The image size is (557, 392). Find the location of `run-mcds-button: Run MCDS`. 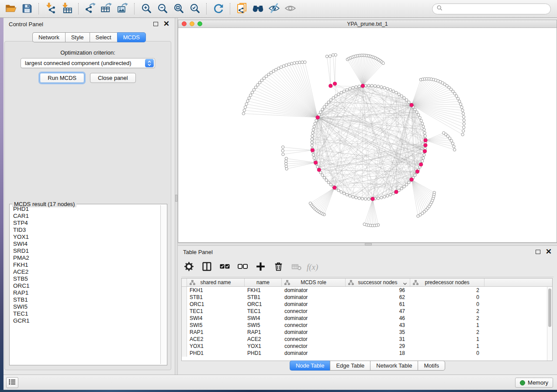

run-mcds-button: Run MCDS is located at coordinates (62, 78).